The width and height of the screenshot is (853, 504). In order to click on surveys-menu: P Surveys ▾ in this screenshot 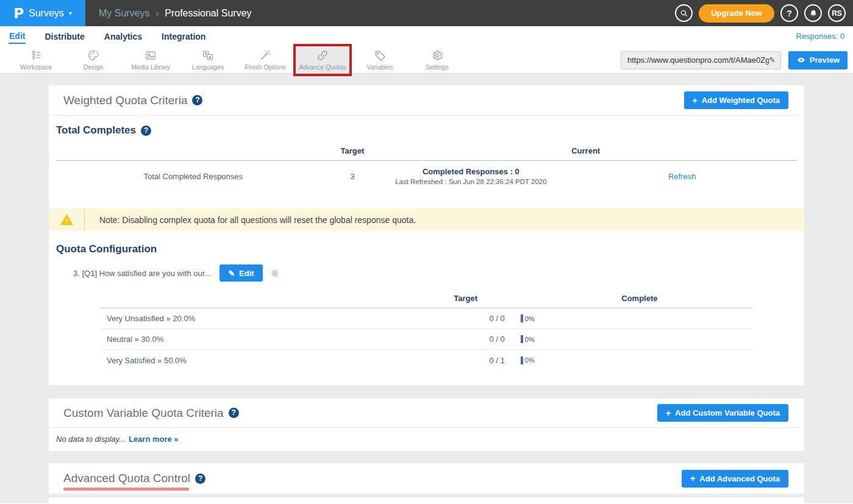, I will do `click(43, 13)`.